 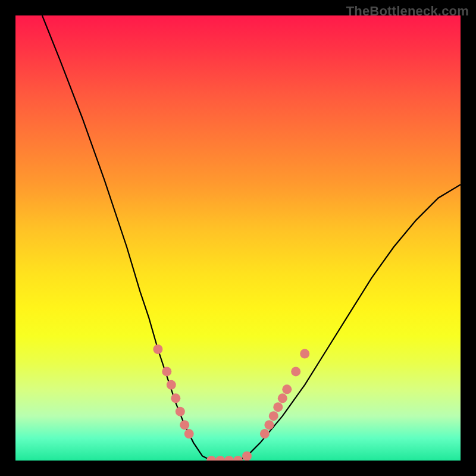 I want to click on watermark-text: TheBottleneck.com, so click(x=408, y=11).